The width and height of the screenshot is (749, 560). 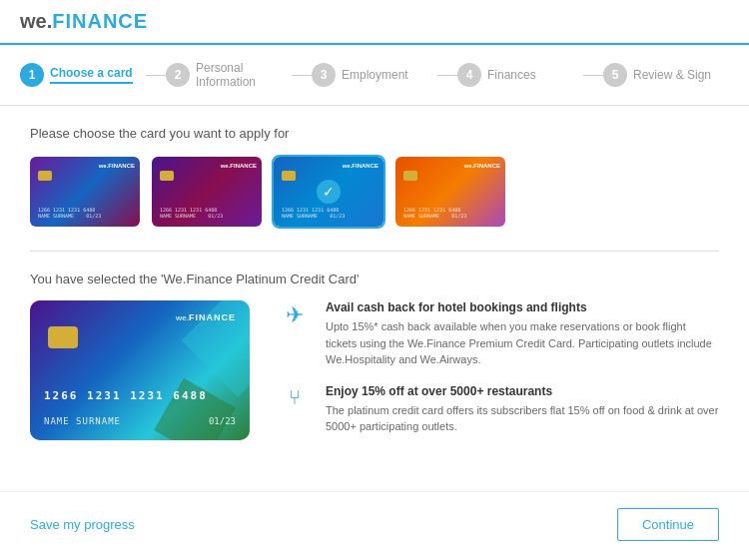 I want to click on step-circle-1: 1, so click(x=32, y=75).